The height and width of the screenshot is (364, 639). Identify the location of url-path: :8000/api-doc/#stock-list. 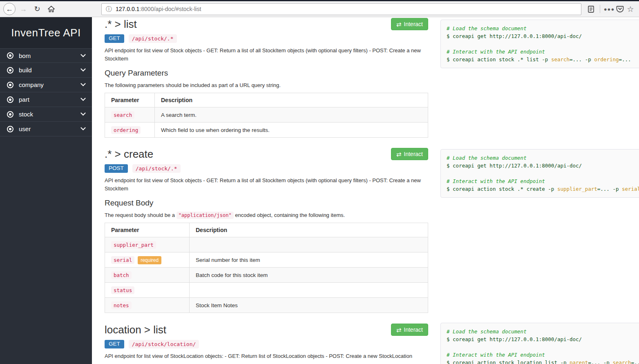
(170, 9).